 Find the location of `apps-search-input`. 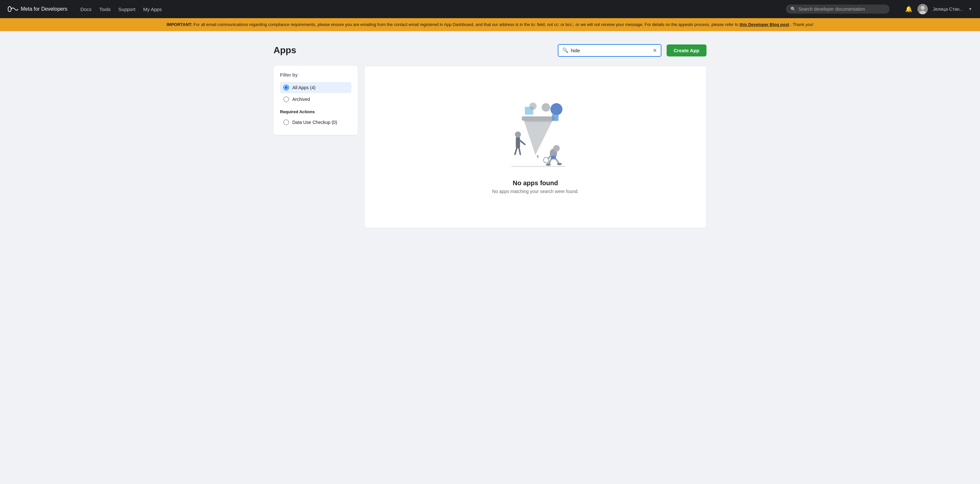

apps-search-input is located at coordinates (611, 50).